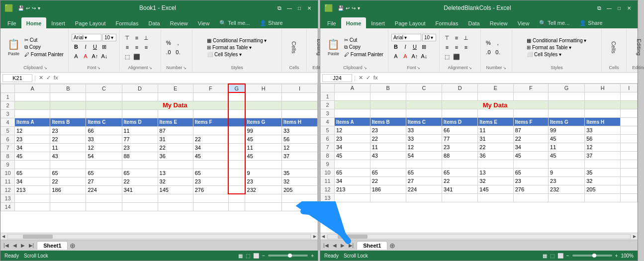 This screenshot has height=261, width=644. I want to click on cancel-formula-btn-1: ✕, so click(41, 78).